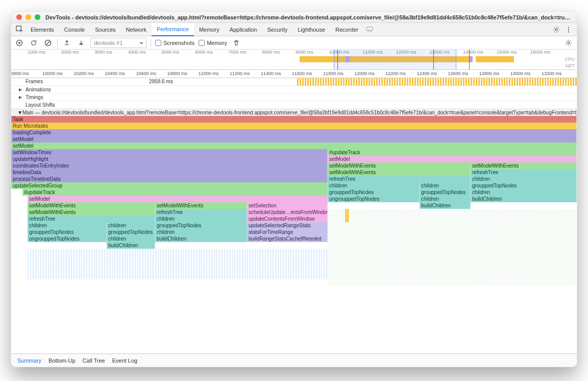 This screenshot has width=588, height=381. What do you see at coordinates (294, 74) in the screenshot?
I see `timeline-ruler: 9800 ms10000 ms10200 ms10400 ms10600 ms1…` at bounding box center [294, 74].